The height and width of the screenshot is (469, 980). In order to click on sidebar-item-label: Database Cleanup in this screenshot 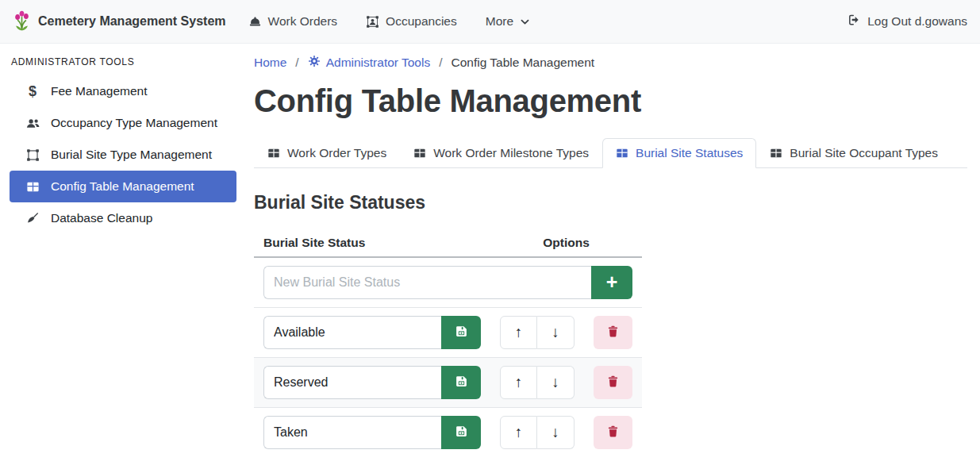, I will do `click(102, 218)`.